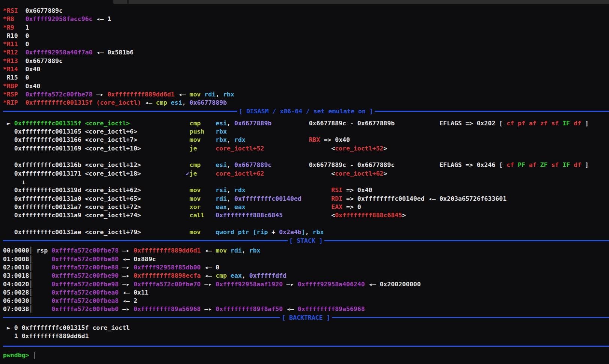  What do you see at coordinates (137, 259) in the screenshot?
I see `text-segment-w: ◂— 0x889c` at bounding box center [137, 259].